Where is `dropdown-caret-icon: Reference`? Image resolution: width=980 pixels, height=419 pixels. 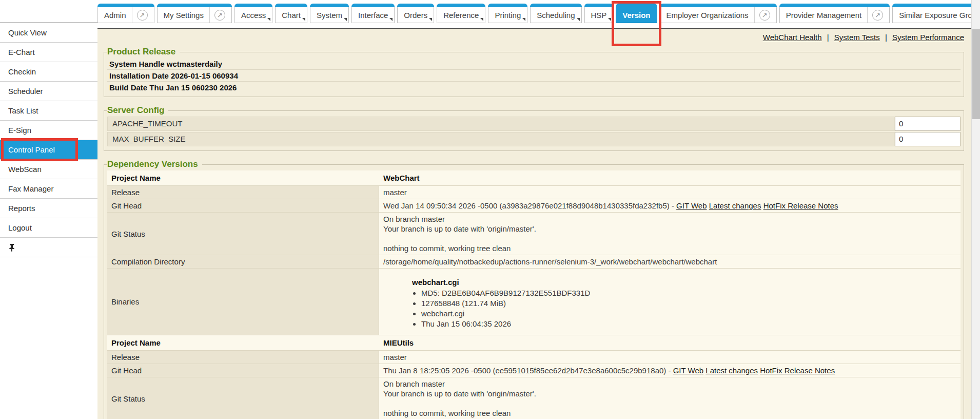 dropdown-caret-icon: Reference is located at coordinates (461, 15).